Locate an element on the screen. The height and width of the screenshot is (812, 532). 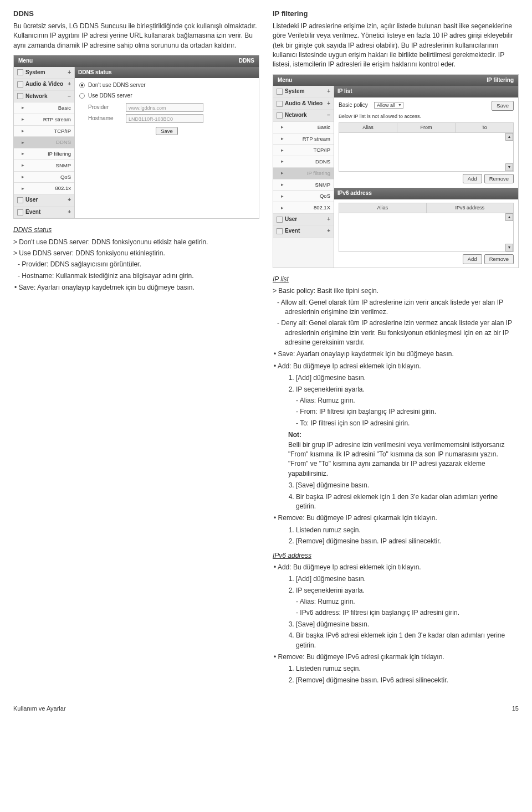
ipv6-table-header: Alias IPv6 address is located at coordinates (426, 208).